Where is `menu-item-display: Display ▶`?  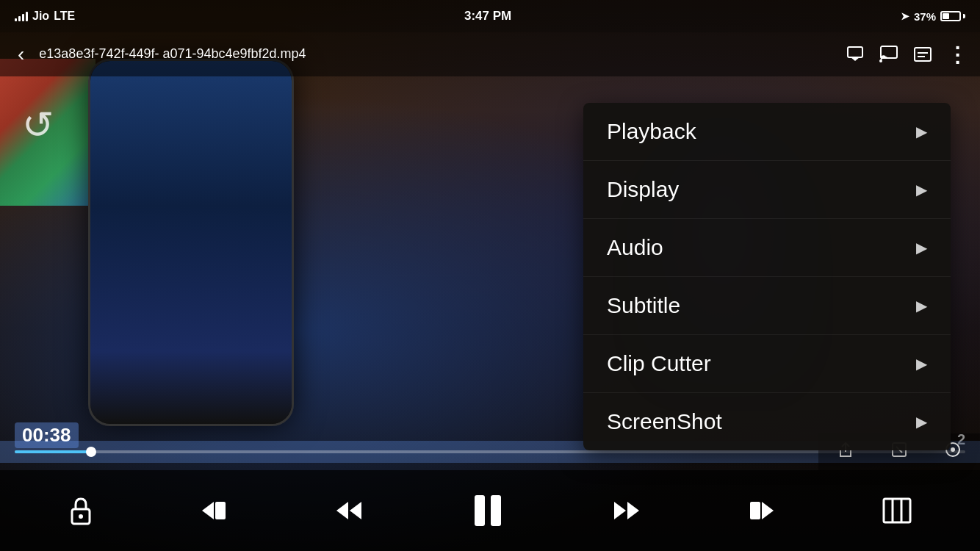
menu-item-display: Display ▶ is located at coordinates (767, 190).